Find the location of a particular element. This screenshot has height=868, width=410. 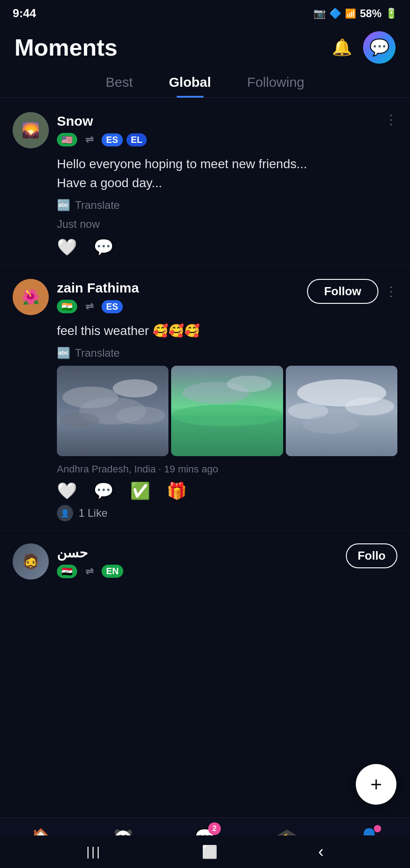

tag-en-2: 🇮🇳 is located at coordinates (67, 307).